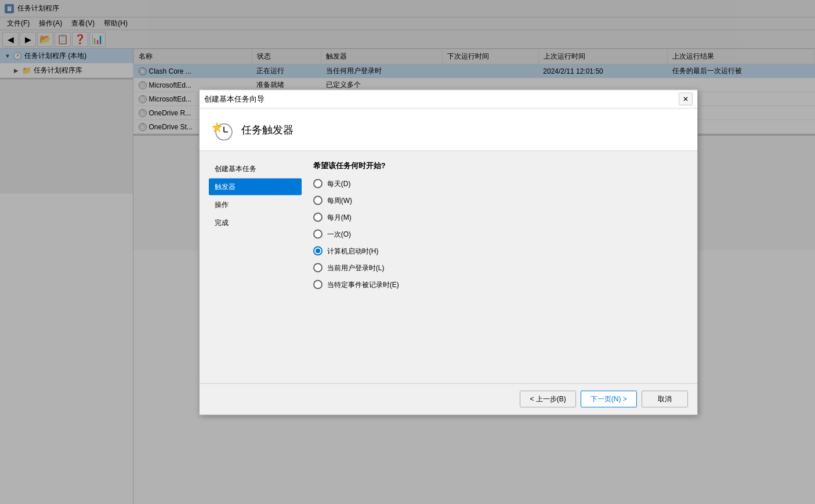  What do you see at coordinates (448, 130) in the screenshot?
I see `dialog-header: 任务触发器` at bounding box center [448, 130].